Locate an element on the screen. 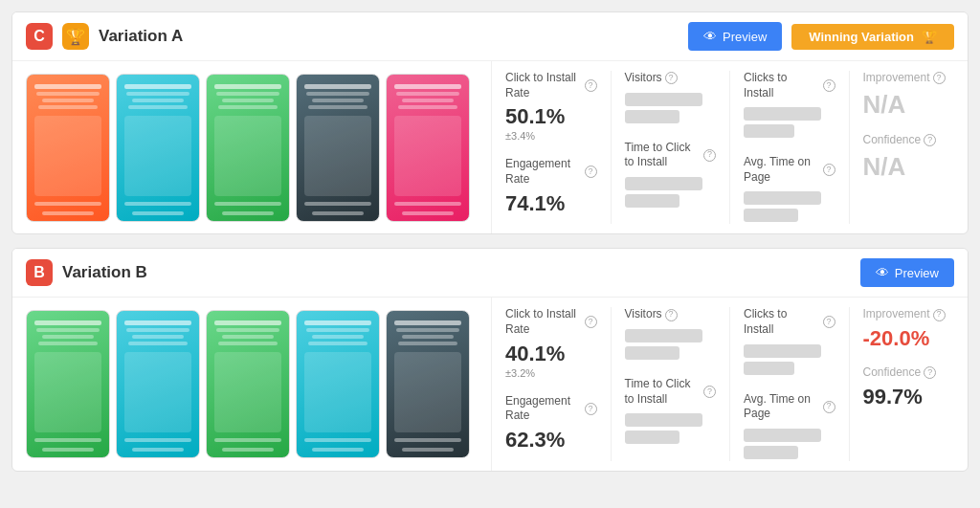 The image size is (980, 508). improvement-stat: Improvement?N/A is located at coordinates (909, 94).